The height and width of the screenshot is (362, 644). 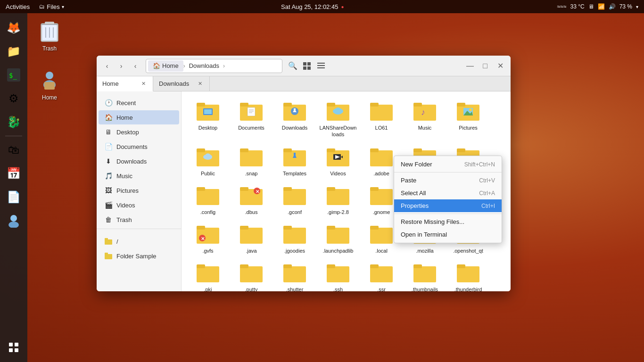 What do you see at coordinates (108, 132) in the screenshot?
I see `desktop-sidebar-icon: 🖥` at bounding box center [108, 132].